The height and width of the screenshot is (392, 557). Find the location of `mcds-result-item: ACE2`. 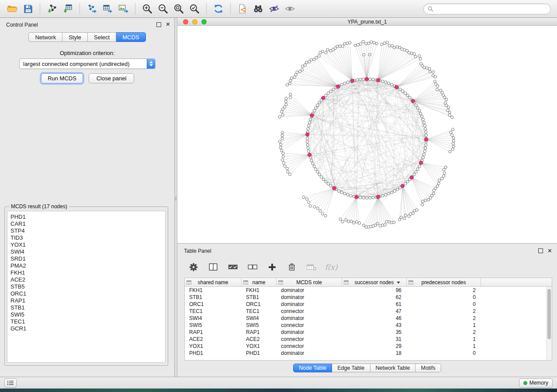

mcds-result-item: ACE2 is located at coordinates (86, 280).